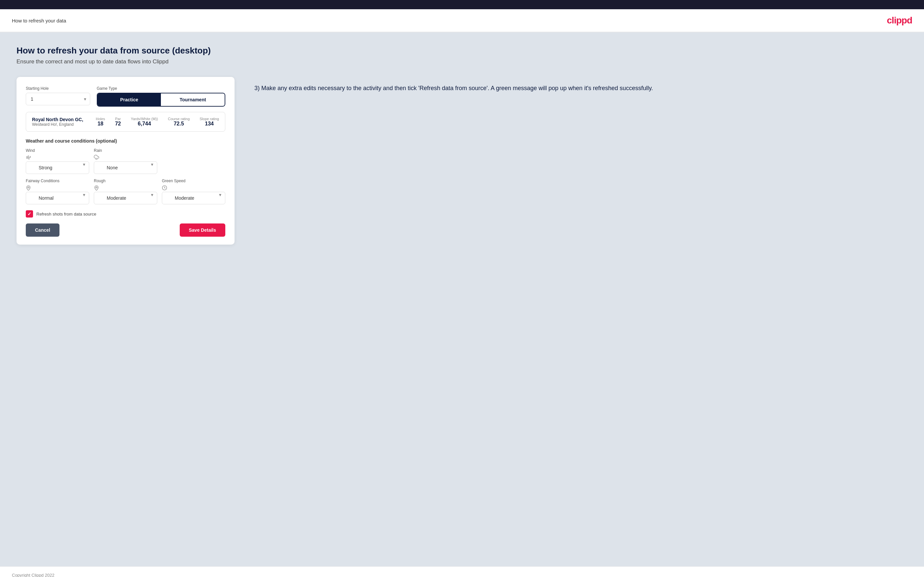  What do you see at coordinates (125, 192) in the screenshot?
I see `conditions-row-2: Fairway Conditions Normal Dry Wet Soft` at bounding box center [125, 192].